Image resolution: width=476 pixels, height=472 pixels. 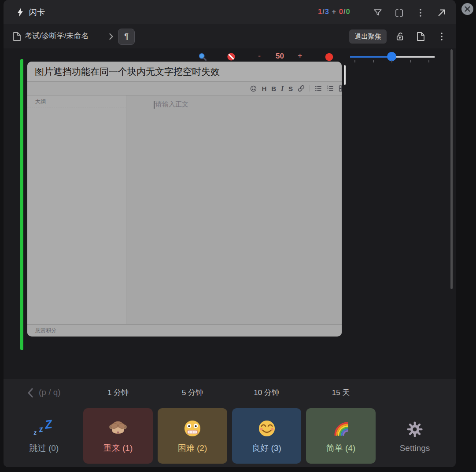 I want to click on editor-toolbar: H B I S, so click(x=184, y=89).